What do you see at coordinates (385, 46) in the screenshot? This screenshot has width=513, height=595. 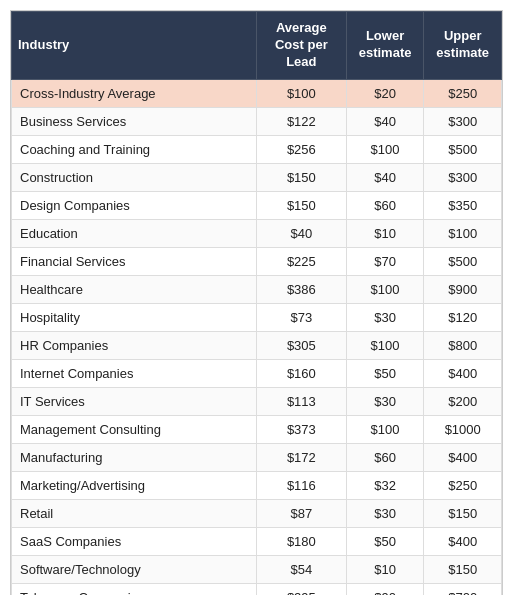 I see `header-lower: Lower estimate` at bounding box center [385, 46].